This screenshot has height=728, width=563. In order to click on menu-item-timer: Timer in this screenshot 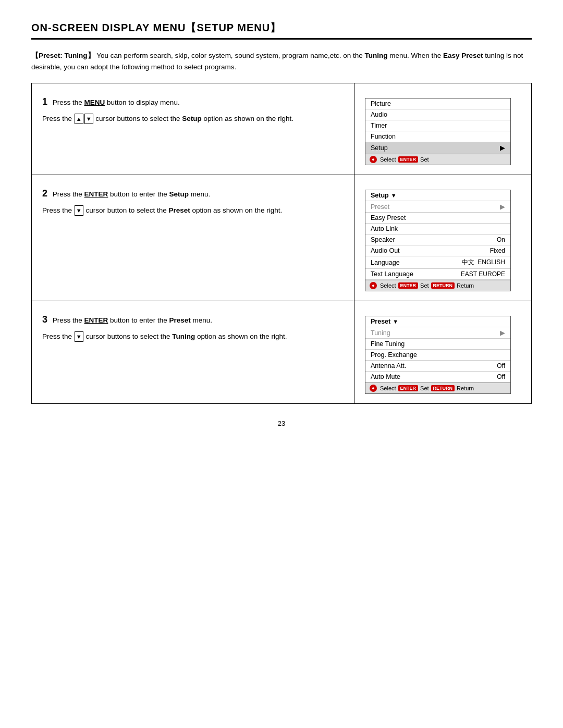, I will do `click(438, 126)`.